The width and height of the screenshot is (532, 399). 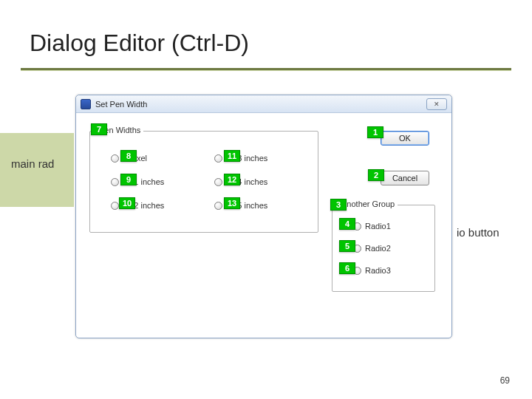 I want to click on radio-label: Radio3, so click(x=378, y=270).